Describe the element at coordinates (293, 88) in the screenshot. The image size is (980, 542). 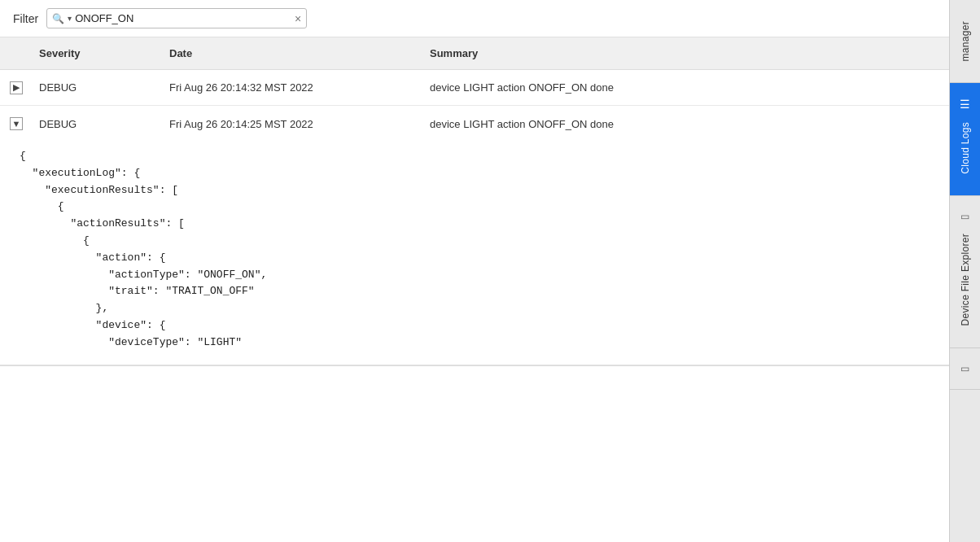
I see `cell-date: Fri Aug 26 20:14:32 MST 2022` at that location.